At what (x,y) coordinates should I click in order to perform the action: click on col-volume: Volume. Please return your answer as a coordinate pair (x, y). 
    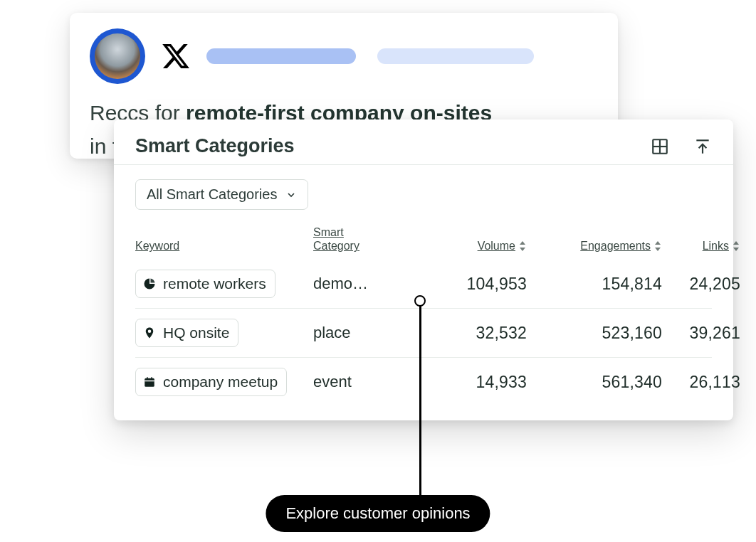
    Looking at the image, I should click on (473, 246).